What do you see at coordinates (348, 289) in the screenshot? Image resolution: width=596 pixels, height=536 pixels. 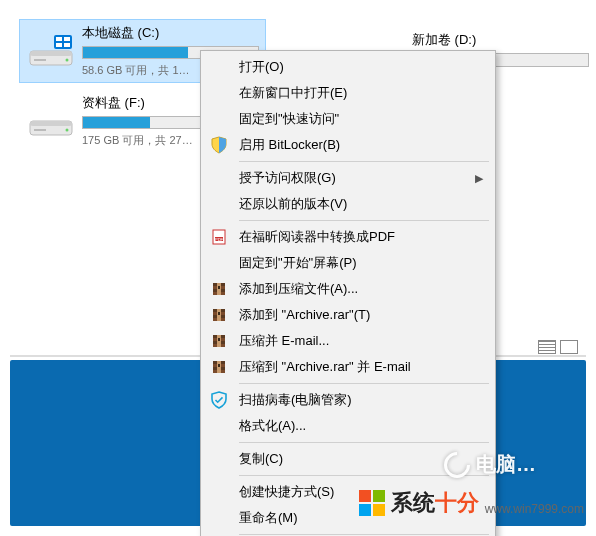 I see `context-menu-item: 添加到压缩文件(A)...` at bounding box center [348, 289].